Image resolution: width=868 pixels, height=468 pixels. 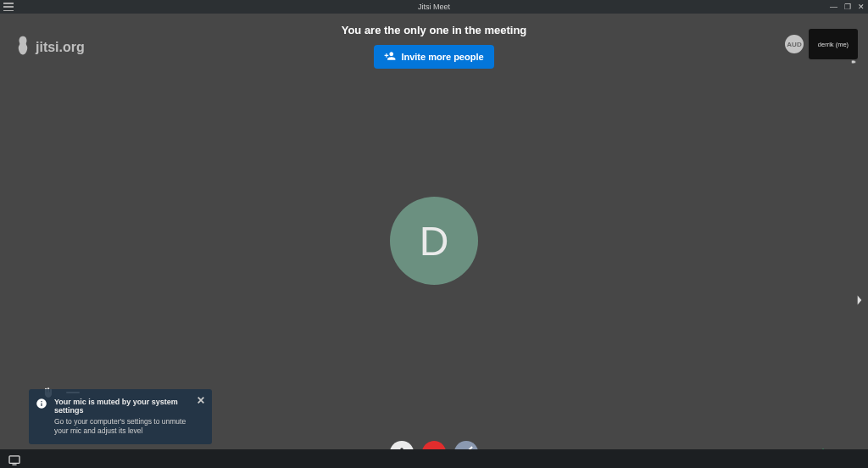 What do you see at coordinates (442, 57) in the screenshot?
I see `invite-button-label: Invite more people` at bounding box center [442, 57].